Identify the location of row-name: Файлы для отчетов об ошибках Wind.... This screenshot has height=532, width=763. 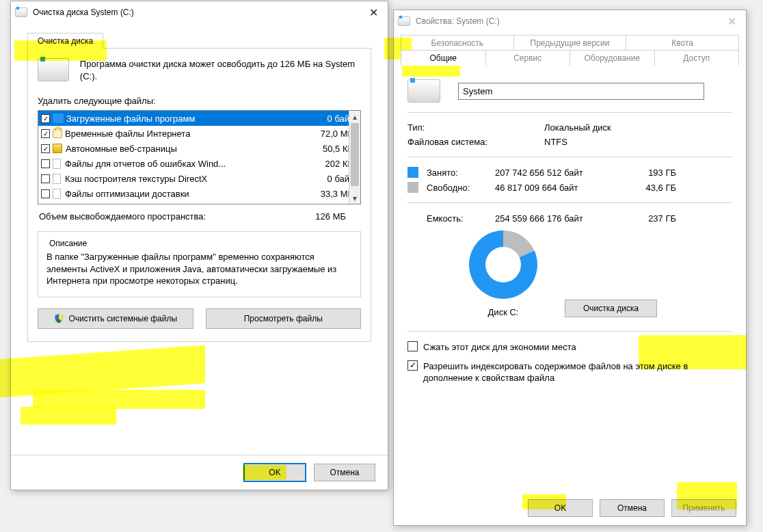
(187, 164).